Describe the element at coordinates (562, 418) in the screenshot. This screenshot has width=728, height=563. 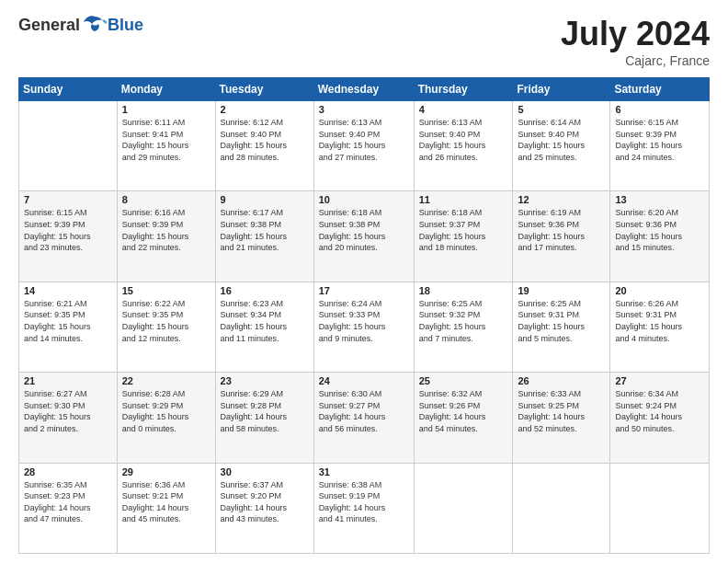
I see `calendar-cell: 26Sunrise: 6:33 AM Sunset: 9:25 PM Dayli…` at that location.